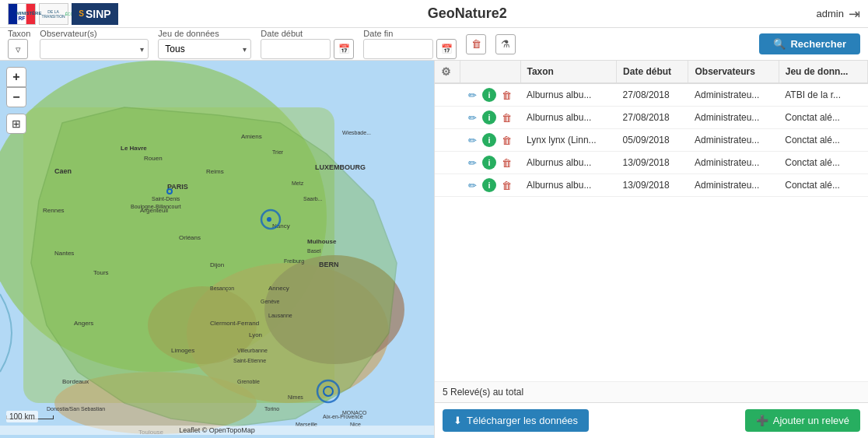 This screenshot has width=868, height=438. What do you see at coordinates (298, 184) in the screenshot?
I see `svg-text: Metz` at bounding box center [298, 184].